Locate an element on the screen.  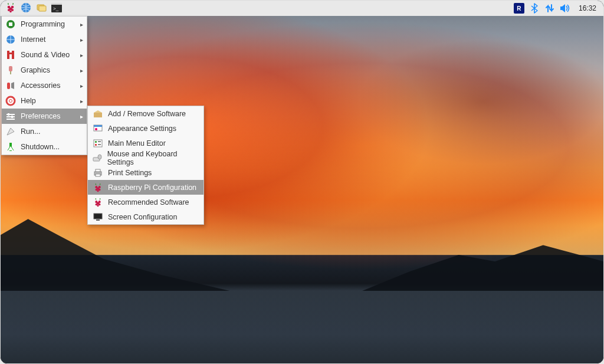
menu-item-label: Run... is located at coordinates (52, 132).